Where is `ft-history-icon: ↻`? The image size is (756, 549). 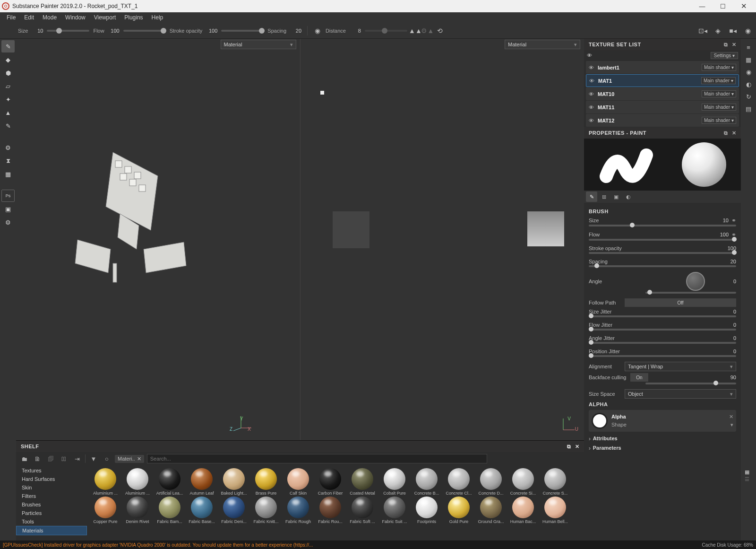
ft-history-icon: ↻ is located at coordinates (748, 96).